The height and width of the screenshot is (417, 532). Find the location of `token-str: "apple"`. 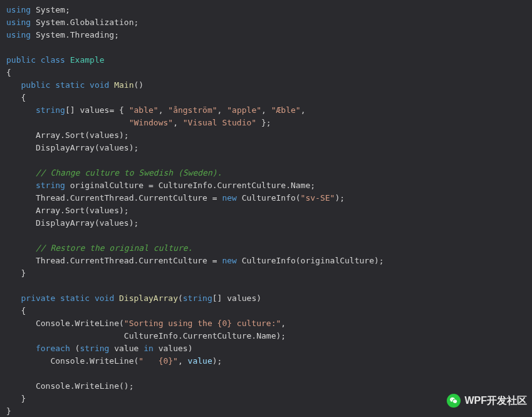

token-str: "apple" is located at coordinates (244, 110).